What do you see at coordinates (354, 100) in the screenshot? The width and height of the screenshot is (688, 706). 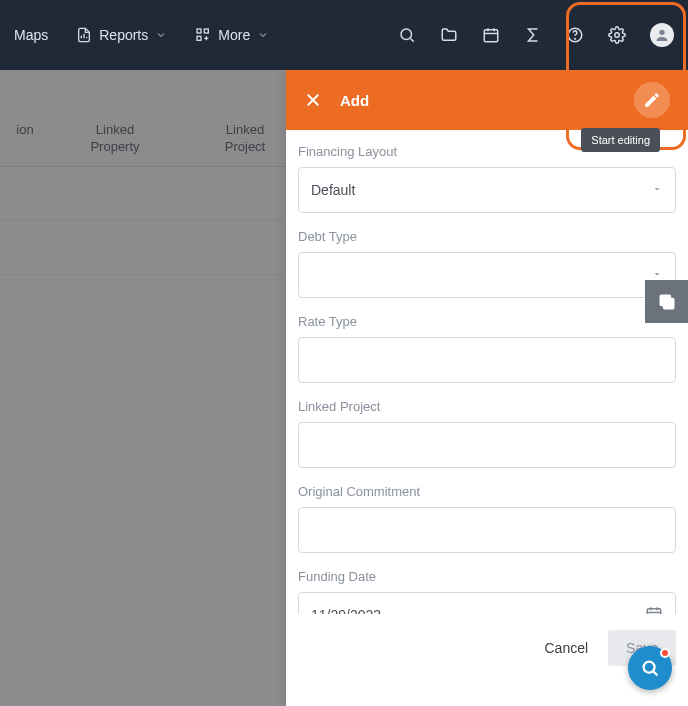 I see `panel-title: Add` at bounding box center [354, 100].